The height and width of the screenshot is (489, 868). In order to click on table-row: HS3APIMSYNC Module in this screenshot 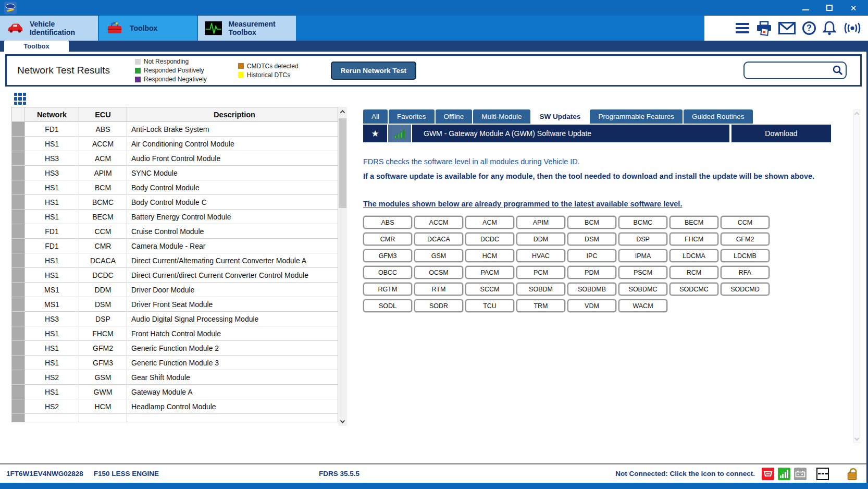, I will do `click(175, 173)`.